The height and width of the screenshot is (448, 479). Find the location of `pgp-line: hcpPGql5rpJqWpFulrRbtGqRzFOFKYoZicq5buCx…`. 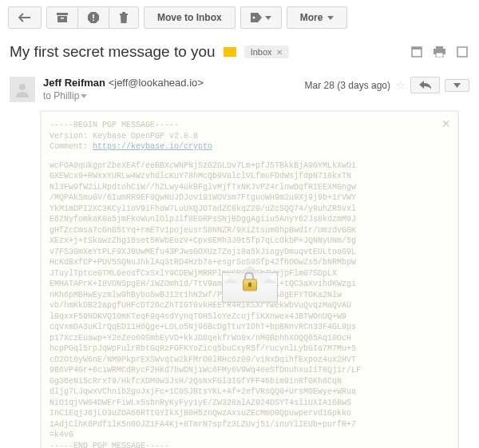

pgp-line: hcpPGql5rpJqWpFulrRbtGqRzFOFKYoZicq5buCx… is located at coordinates (249, 349).